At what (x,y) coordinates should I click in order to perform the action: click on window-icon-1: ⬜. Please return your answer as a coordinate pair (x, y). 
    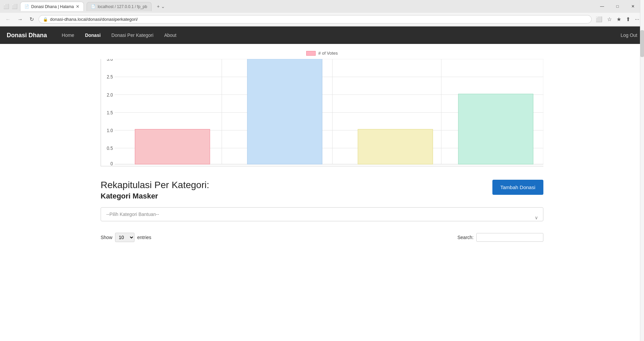
    Looking at the image, I should click on (6, 6).